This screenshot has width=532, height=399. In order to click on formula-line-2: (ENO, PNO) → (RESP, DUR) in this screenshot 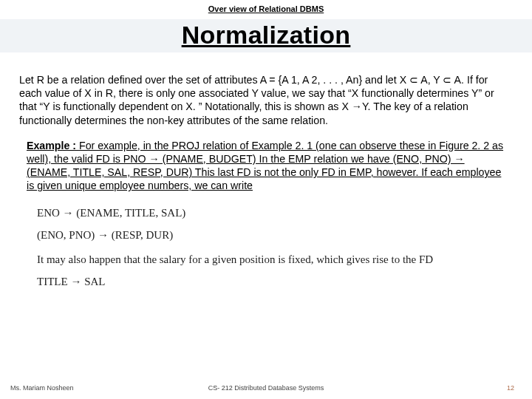, I will do `click(275, 235)`.